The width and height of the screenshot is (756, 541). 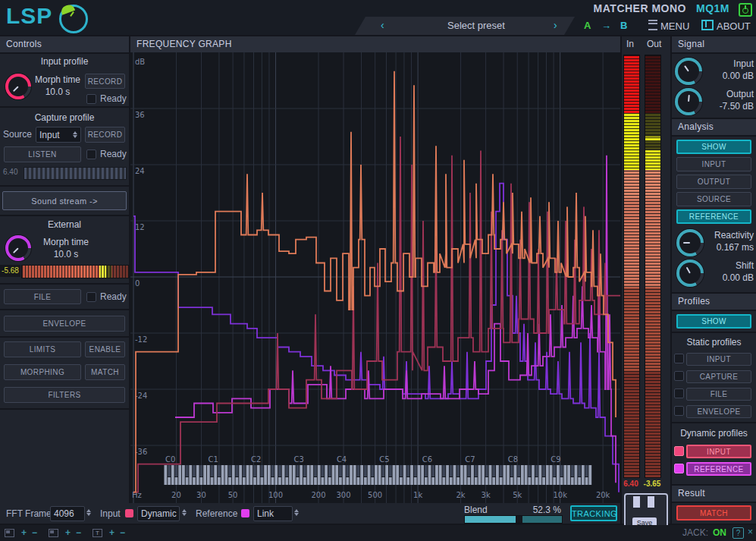 I want to click on zoom-out-vertical-button: −, so click(x=79, y=533).